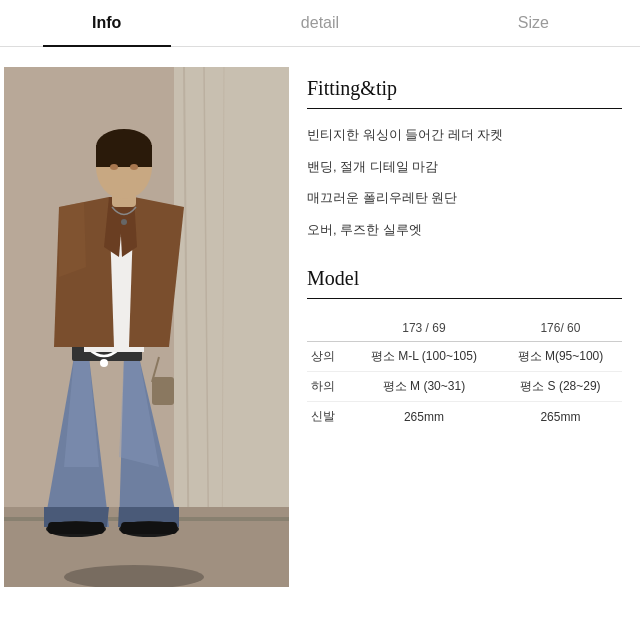  I want to click on row-label-sinbal: 신발, so click(328, 417).